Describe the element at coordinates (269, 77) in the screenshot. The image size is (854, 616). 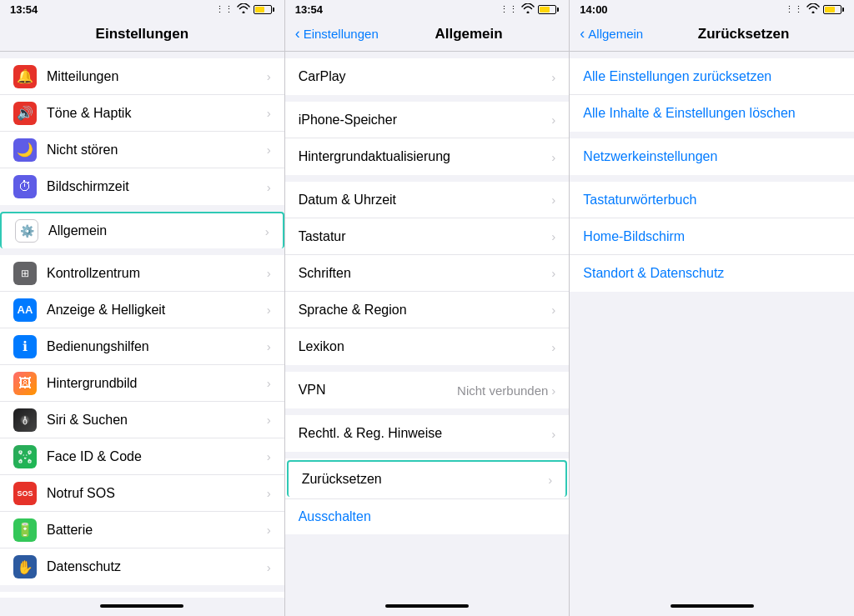
I see `chevron-mitteilungen: ›` at that location.